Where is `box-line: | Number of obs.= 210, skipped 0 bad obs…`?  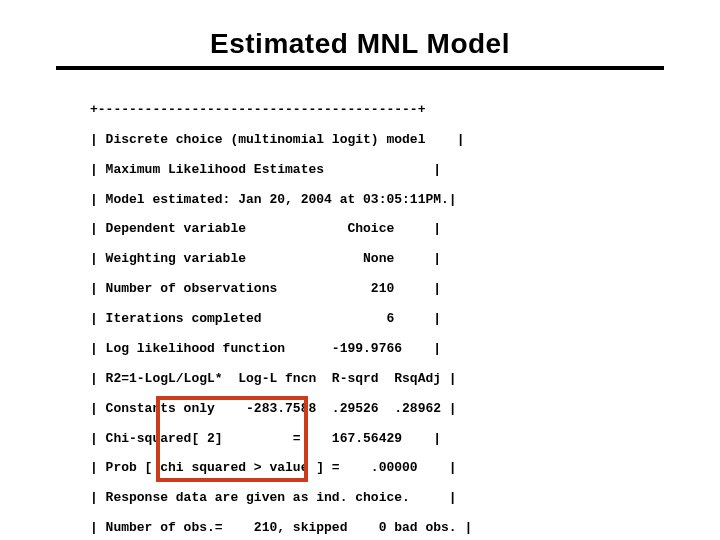
box-line: | Number of obs.= 210, skipped 0 bad obs… is located at coordinates (281, 528).